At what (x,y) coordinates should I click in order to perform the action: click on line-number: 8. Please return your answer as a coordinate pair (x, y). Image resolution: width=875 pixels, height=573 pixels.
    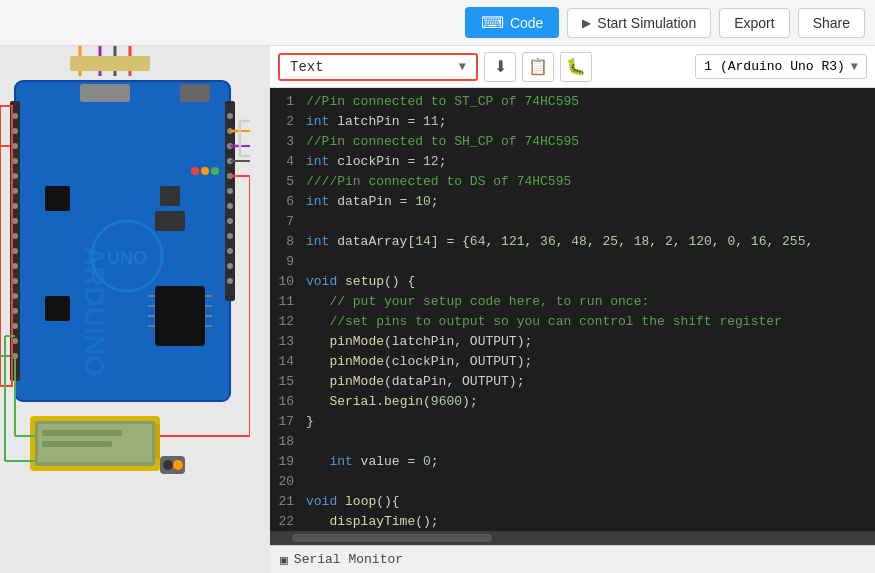
    Looking at the image, I should click on (286, 242).